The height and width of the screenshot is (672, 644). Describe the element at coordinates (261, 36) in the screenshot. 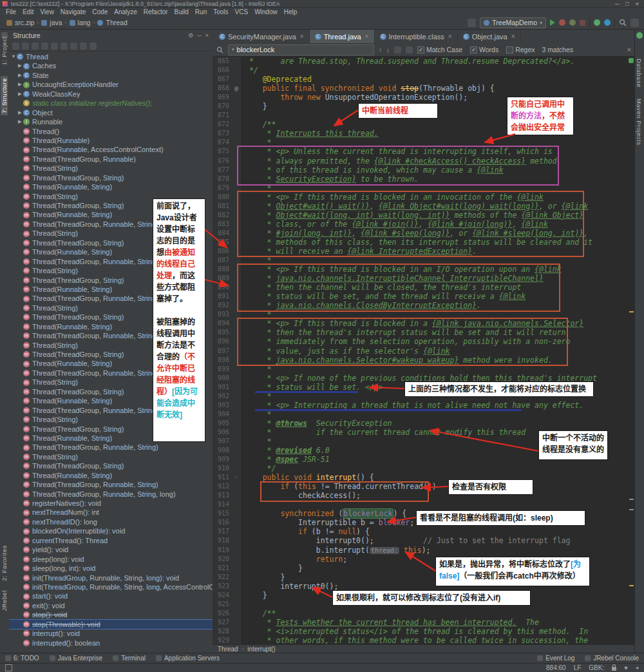

I see `tab-SecurityManager.java: CSecurityManager.java×` at that location.